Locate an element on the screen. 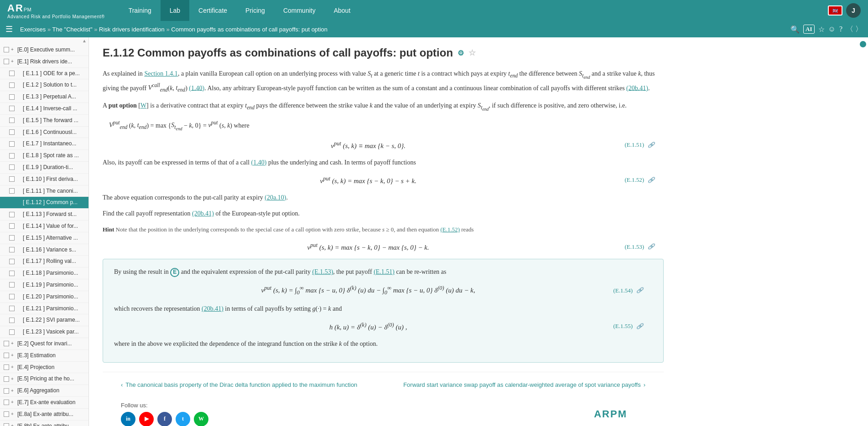 The image size is (868, 426). link-140b: (1.40) is located at coordinates (259, 162).